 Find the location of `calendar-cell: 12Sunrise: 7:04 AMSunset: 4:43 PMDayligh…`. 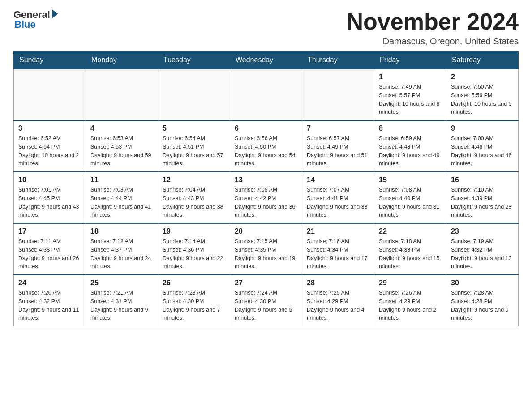

calendar-cell: 12Sunrise: 7:04 AMSunset: 4:43 PMDayligh… is located at coordinates (194, 198).